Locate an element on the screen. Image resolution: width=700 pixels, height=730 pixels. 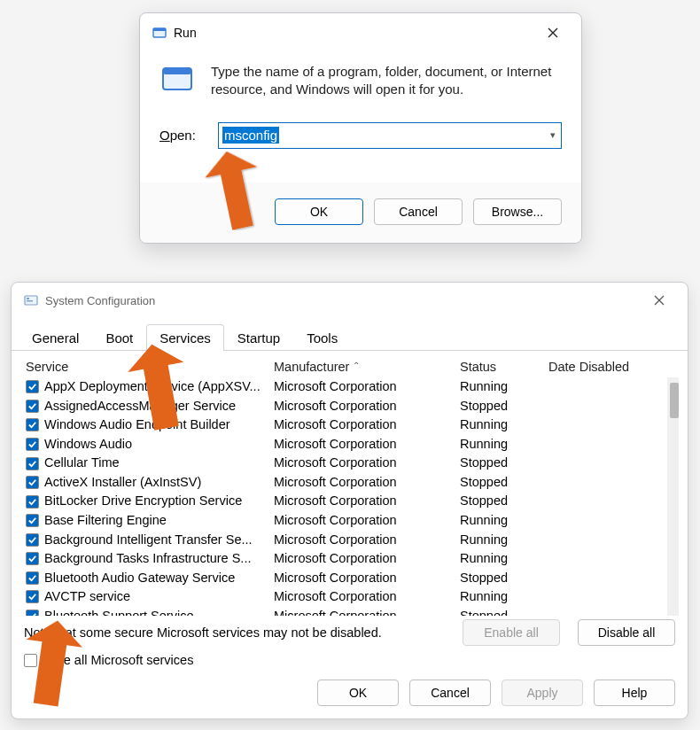
run-title: Run is located at coordinates (354, 33).